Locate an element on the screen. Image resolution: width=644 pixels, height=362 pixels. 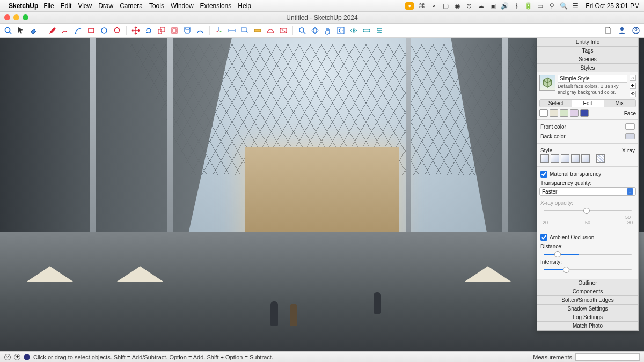
section-scenes: Scenes is located at coordinates (588, 60).